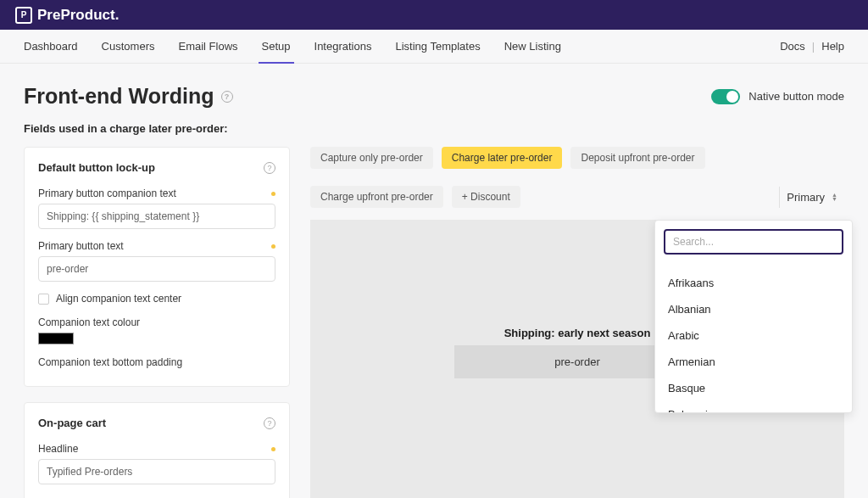 The height and width of the screenshot is (498, 868). Describe the element at coordinates (637, 158) in the screenshot. I see `tab-deposit-upfront: Deposit upfront pre-order` at that location.